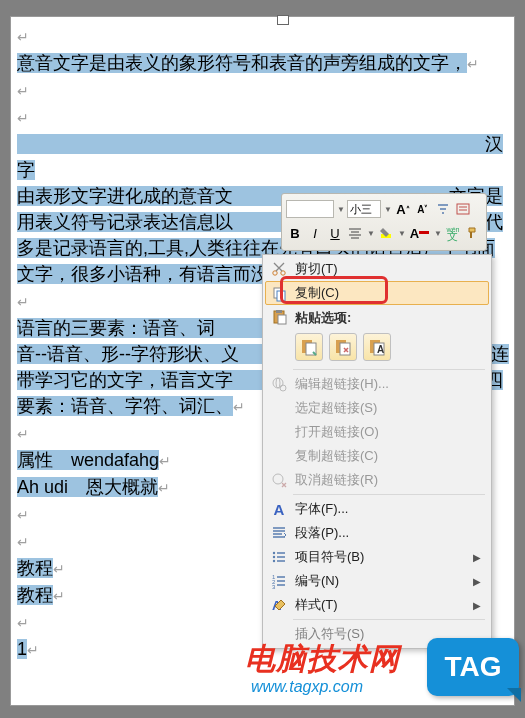 This screenshot has width=525, height=718. I want to click on paste-options-header: 粘贴选项:, so click(377, 317).